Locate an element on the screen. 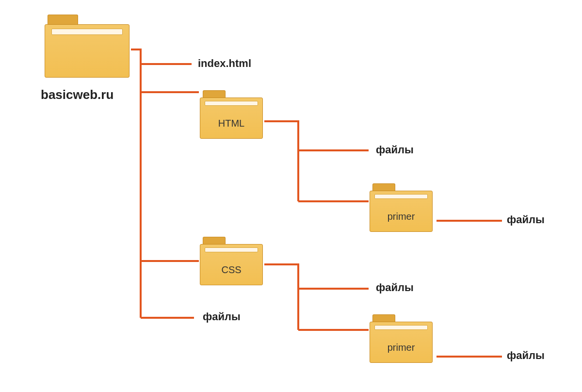 The image size is (582, 392). root-folder-icon is located at coordinates (87, 46).